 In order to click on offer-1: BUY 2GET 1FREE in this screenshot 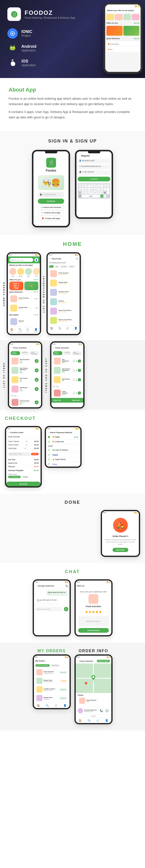, I will do `click(16, 286)`.